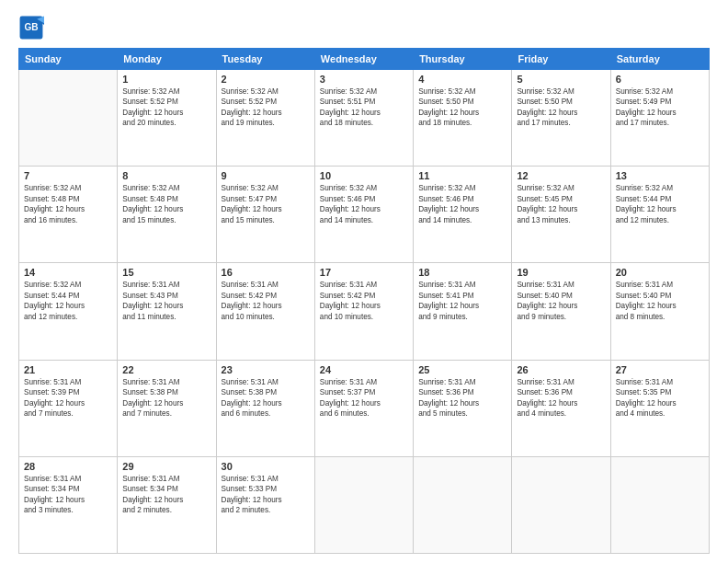  I want to click on day-number: 26, so click(561, 370).